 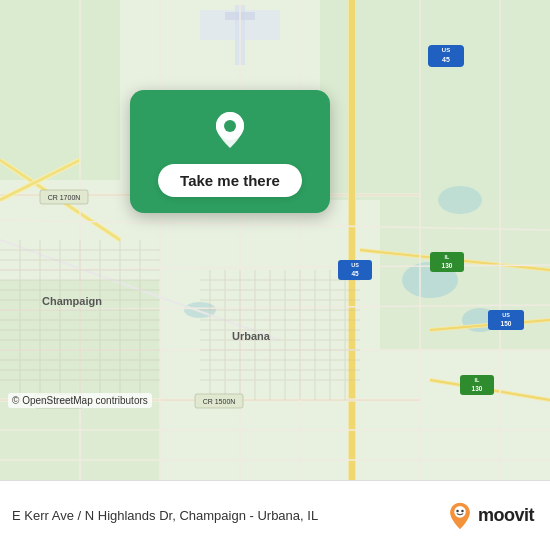 What do you see at coordinates (506, 324) in the screenshot?
I see `svg-text: 150` at bounding box center [506, 324].